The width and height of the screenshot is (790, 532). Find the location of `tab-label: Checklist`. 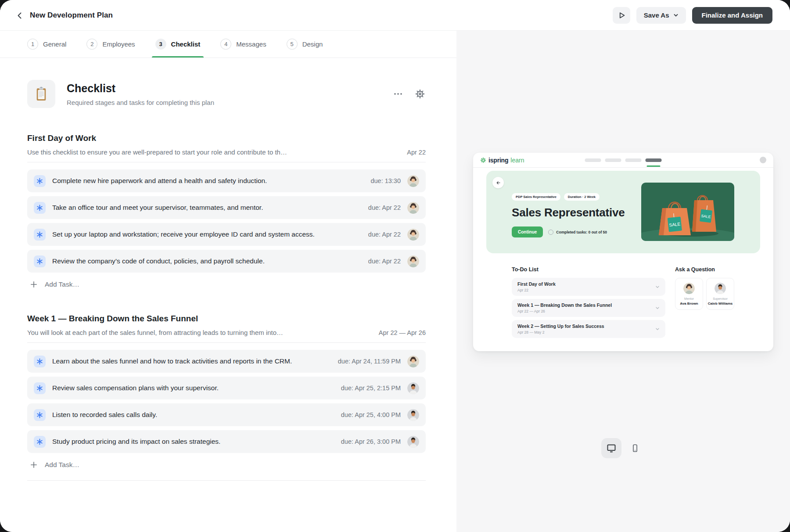

tab-label: Checklist is located at coordinates (186, 44).